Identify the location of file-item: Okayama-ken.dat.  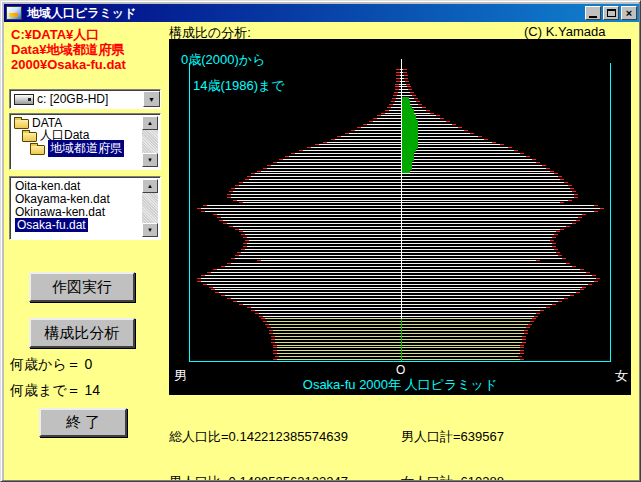
(77, 198).